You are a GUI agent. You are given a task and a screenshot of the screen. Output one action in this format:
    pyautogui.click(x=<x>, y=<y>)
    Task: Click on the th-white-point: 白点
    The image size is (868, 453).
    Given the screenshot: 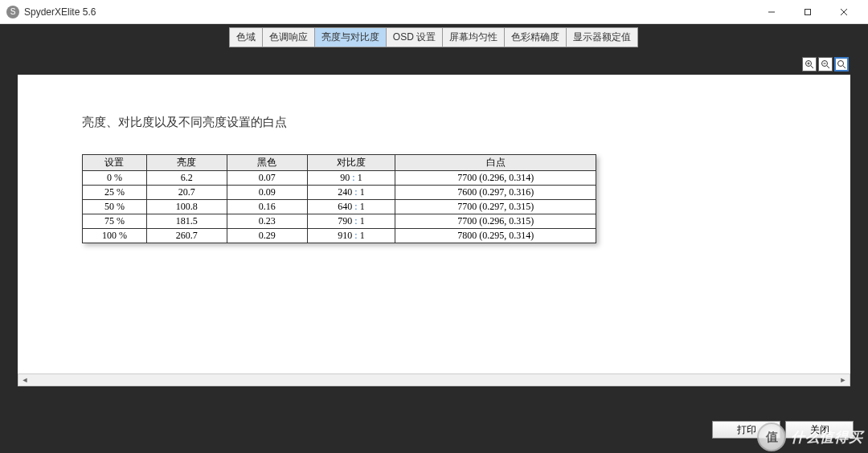 What is the action you would take?
    pyautogui.click(x=496, y=163)
    